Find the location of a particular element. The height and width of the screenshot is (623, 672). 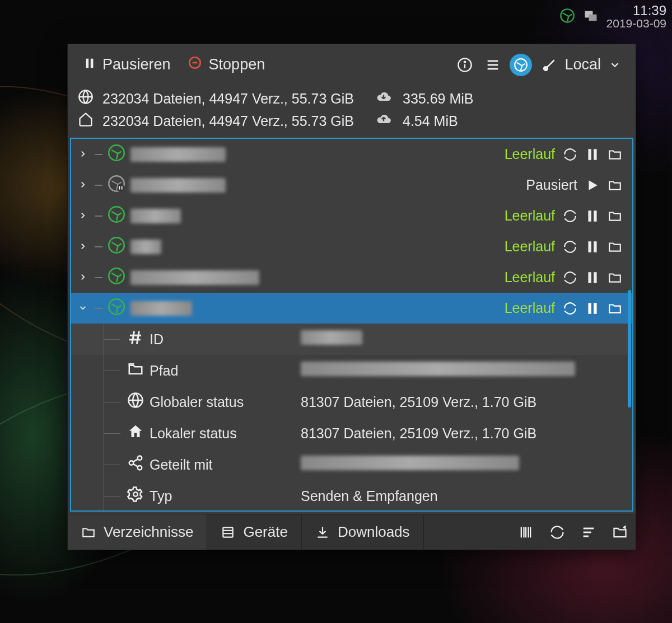

clock-date: 2019-03-09 is located at coordinates (636, 24).